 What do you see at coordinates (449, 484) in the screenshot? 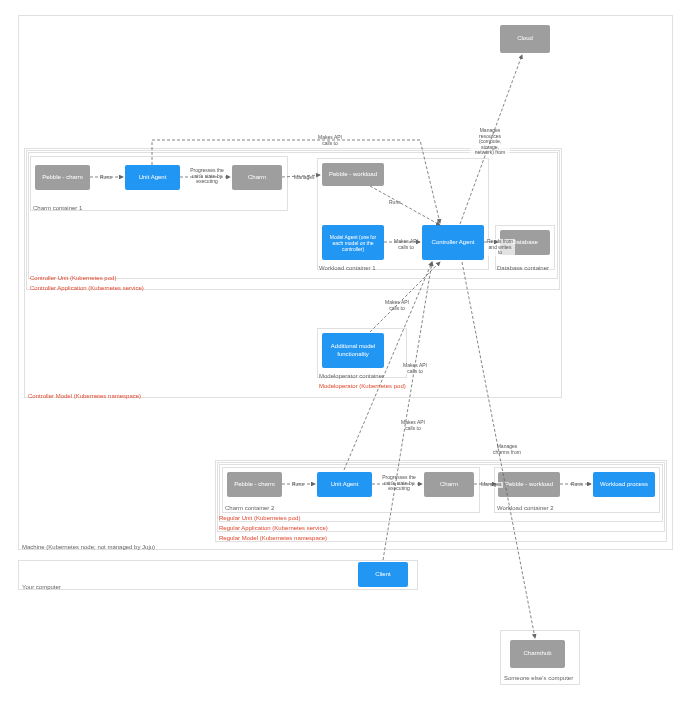
I see `node-charm-2: Charm` at bounding box center [449, 484].